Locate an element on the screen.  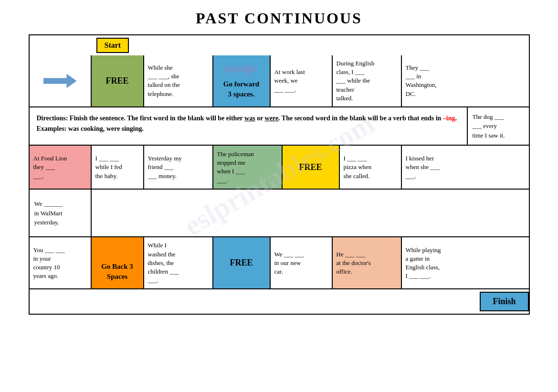
policeman-text: The policemanstopped mewhen I ______. is located at coordinates (236, 167).